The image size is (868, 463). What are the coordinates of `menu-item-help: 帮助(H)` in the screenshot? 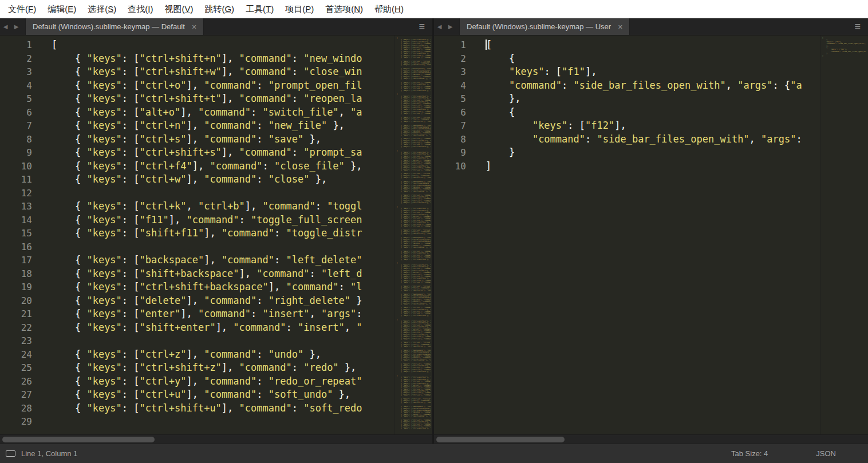 It's located at (389, 9).